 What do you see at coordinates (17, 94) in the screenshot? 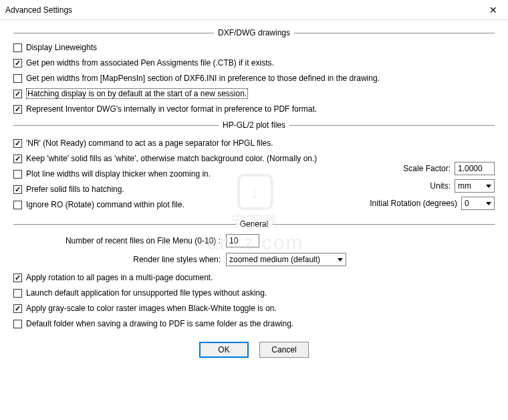
I see `checkbox-hatching-default` at bounding box center [17, 94].